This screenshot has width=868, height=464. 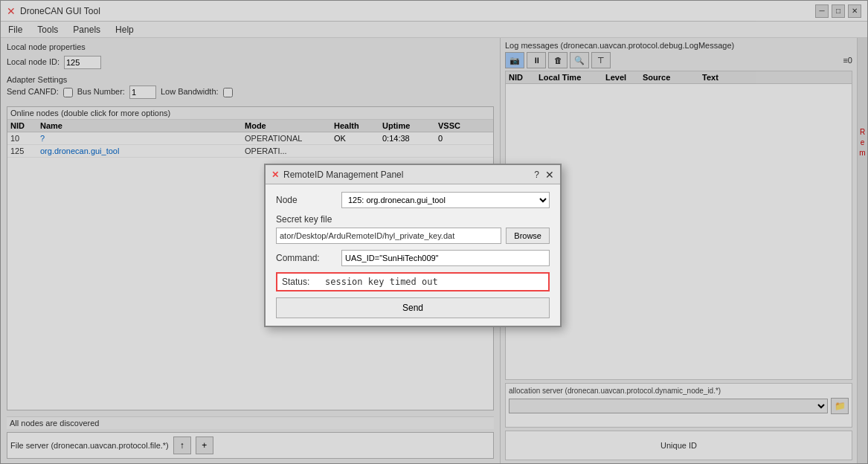 What do you see at coordinates (306, 258) in the screenshot?
I see `command-label: Command:` at bounding box center [306, 258].